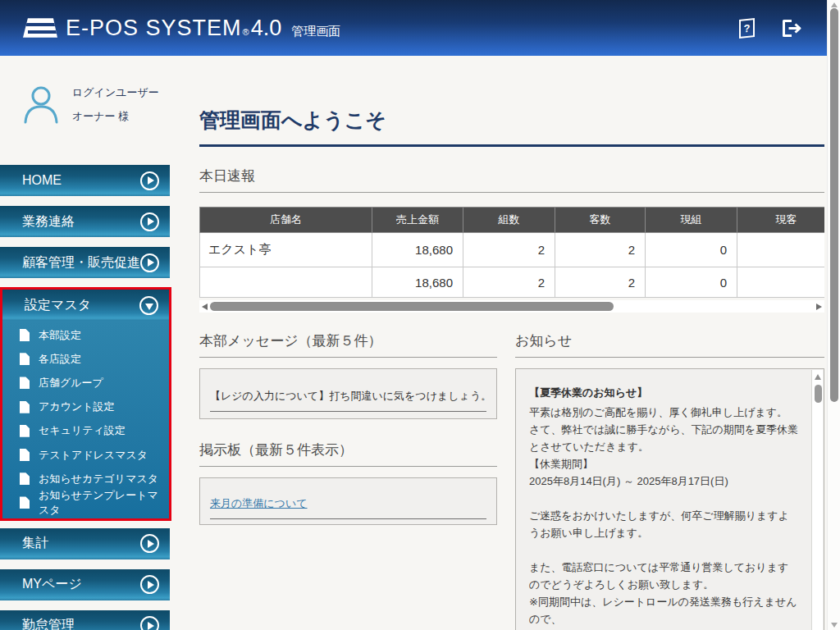 This screenshot has height=630, width=840. What do you see at coordinates (664, 412) in the screenshot?
I see `notice-line: 平素は格別のご高配を賜り、厚く御礼申し上げます。` at bounding box center [664, 412].